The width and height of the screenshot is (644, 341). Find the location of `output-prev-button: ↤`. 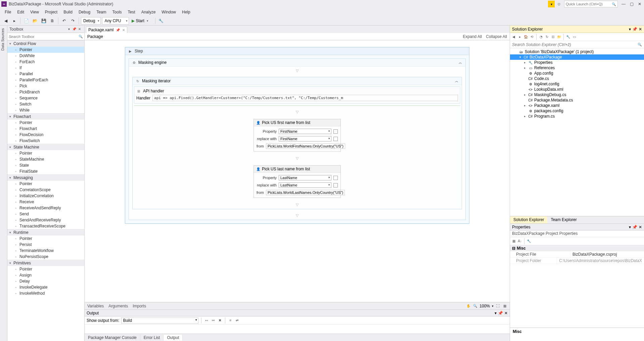

output-prev-button: ↤ is located at coordinates (206, 321).